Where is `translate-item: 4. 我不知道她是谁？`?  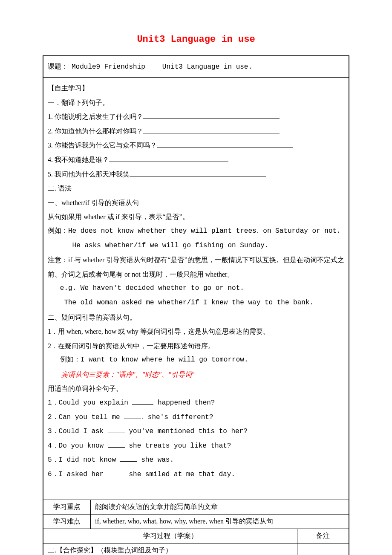 translate-item: 4. 我不知道她是谁？ is located at coordinates (196, 160).